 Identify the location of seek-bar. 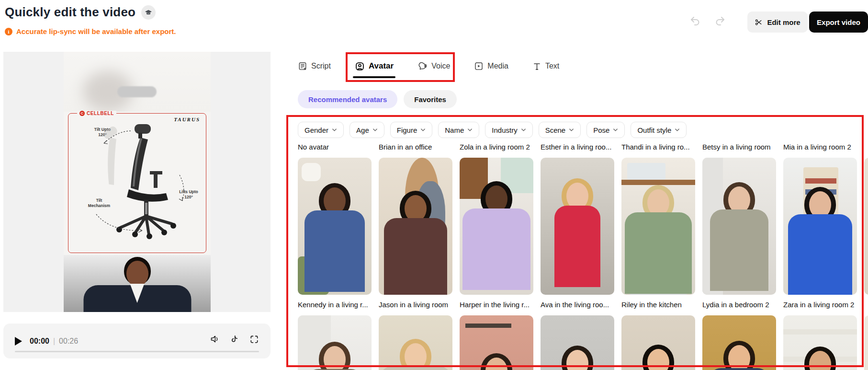
(137, 352).